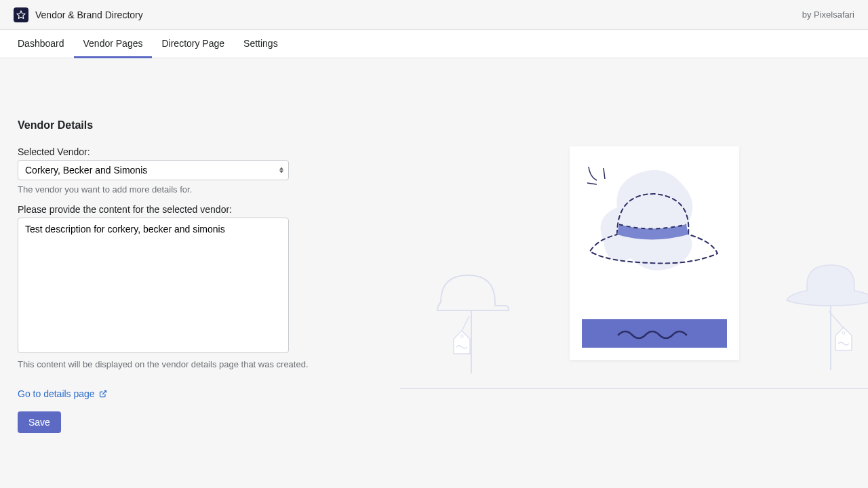 Image resolution: width=868 pixels, height=488 pixels. I want to click on app-title: Vendor & Brand Directory, so click(90, 15).